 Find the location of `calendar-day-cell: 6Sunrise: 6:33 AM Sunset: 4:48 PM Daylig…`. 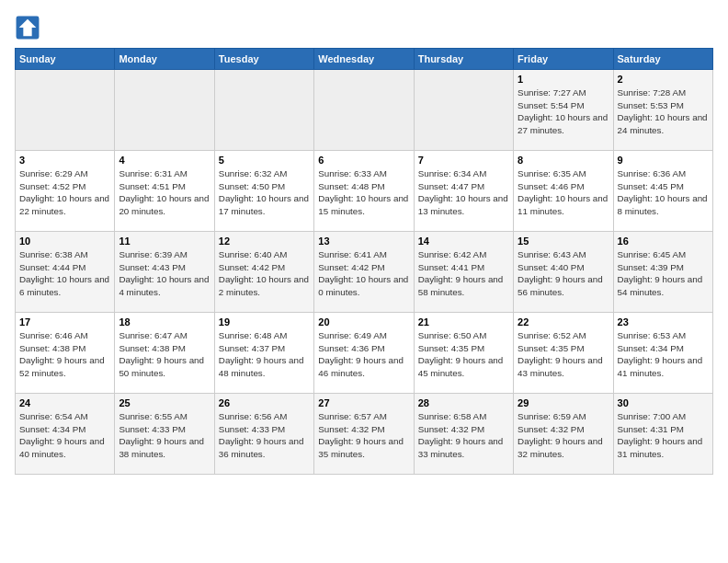

calendar-day-cell: 6Sunrise: 6:33 AM Sunset: 4:48 PM Daylig… is located at coordinates (364, 191).